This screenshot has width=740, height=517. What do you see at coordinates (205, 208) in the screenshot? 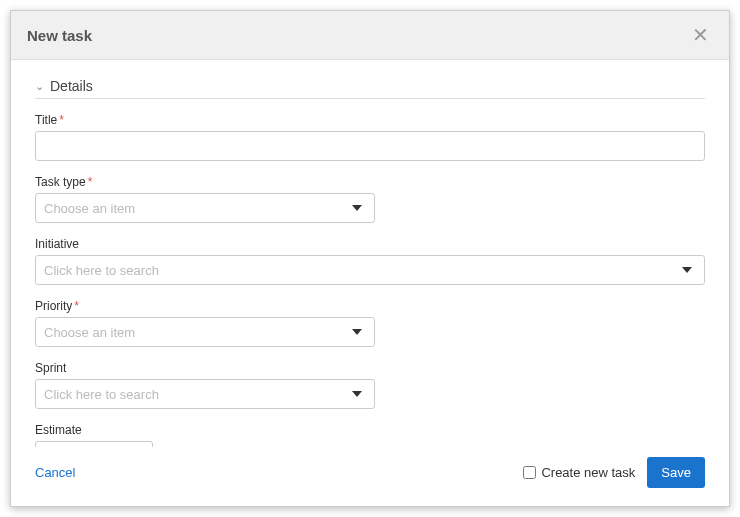
I see `task-type-select: Choose an item` at bounding box center [205, 208].